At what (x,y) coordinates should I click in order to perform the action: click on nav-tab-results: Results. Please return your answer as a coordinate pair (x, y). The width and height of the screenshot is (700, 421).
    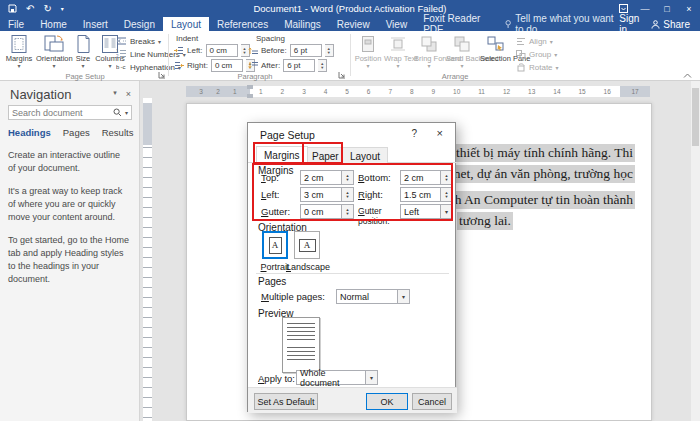
    Looking at the image, I should click on (118, 132).